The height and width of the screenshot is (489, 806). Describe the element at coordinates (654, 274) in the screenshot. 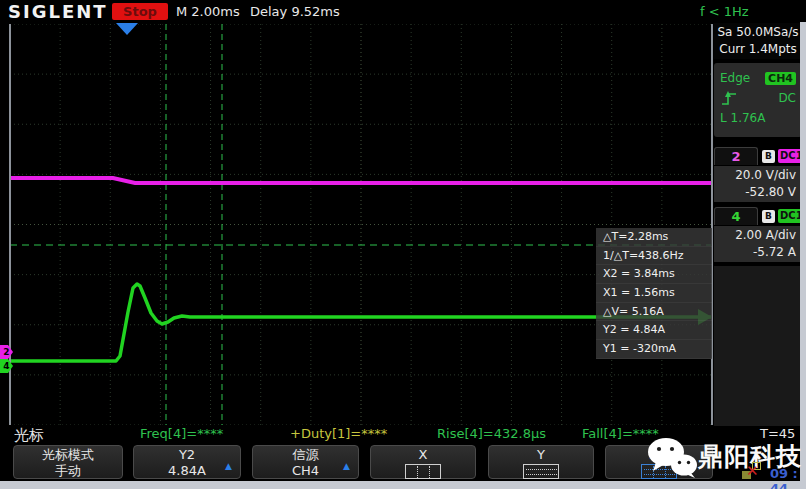

I see `cursor-x2: X2 = 3.84ms` at that location.